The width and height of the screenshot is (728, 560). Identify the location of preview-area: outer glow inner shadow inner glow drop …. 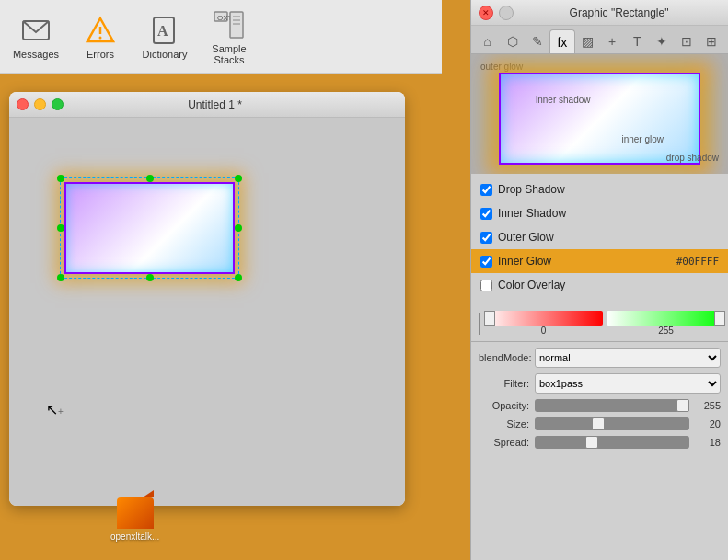
(600, 114).